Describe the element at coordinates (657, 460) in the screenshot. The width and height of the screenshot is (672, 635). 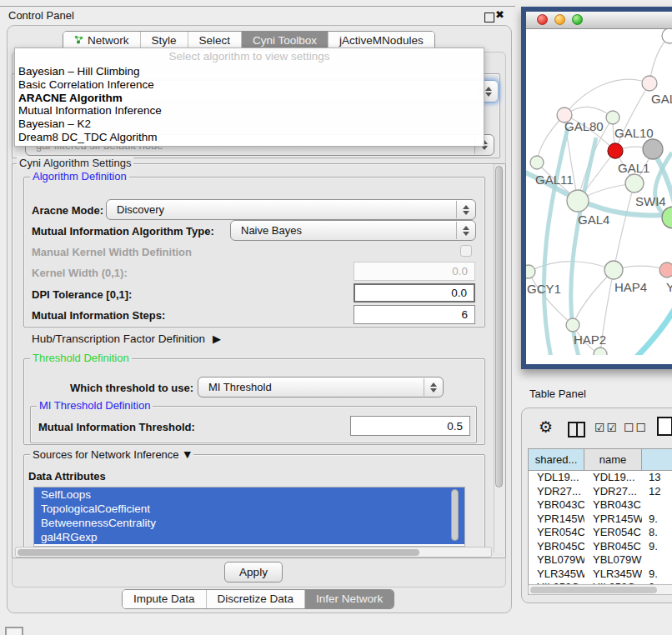
I see `column-header-item` at that location.